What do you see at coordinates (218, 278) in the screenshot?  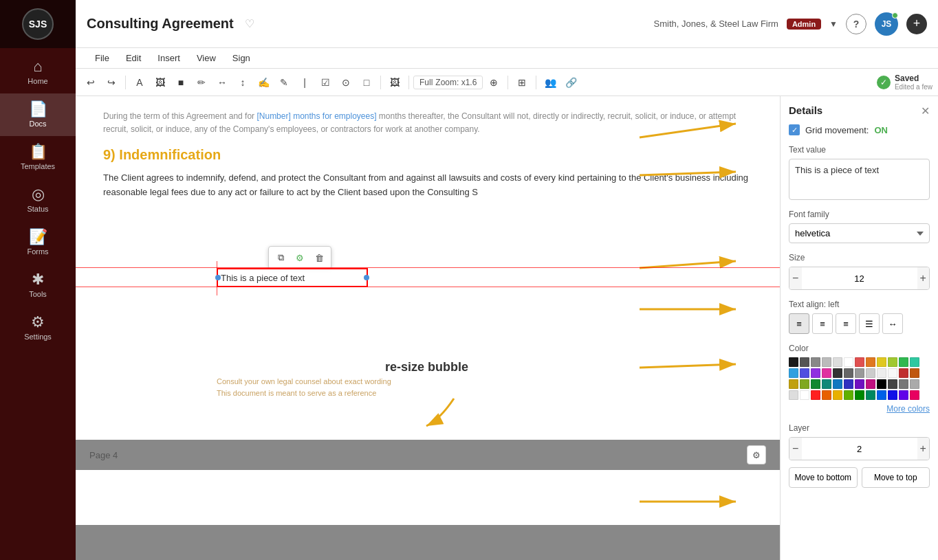 I see `resize-handle-left` at bounding box center [218, 278].